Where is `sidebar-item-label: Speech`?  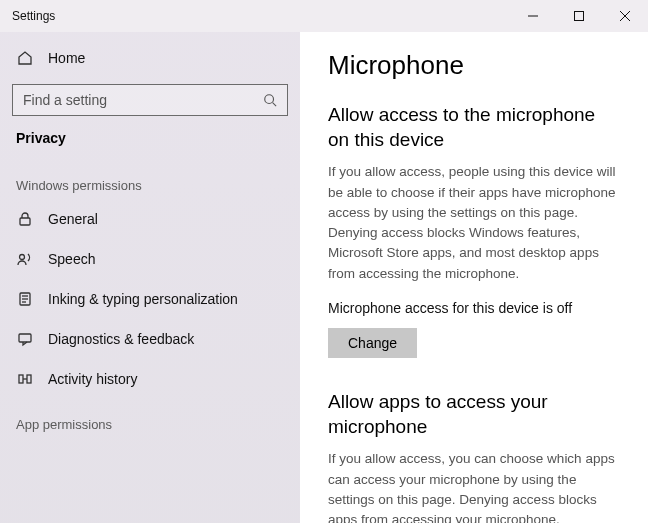 sidebar-item-label: Speech is located at coordinates (72, 259).